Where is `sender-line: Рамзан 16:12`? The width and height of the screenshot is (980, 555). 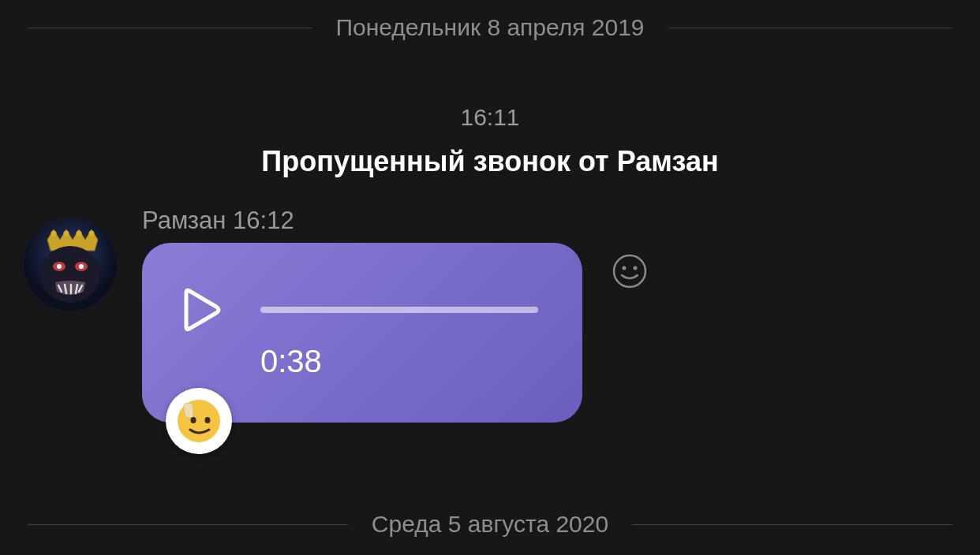
sender-line: Рамзан 16:12 is located at coordinates (362, 221).